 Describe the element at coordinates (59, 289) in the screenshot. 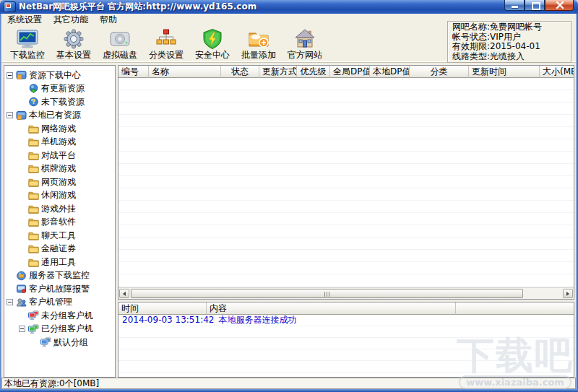

I see `tree-item-label: 客户机故障报警` at that location.